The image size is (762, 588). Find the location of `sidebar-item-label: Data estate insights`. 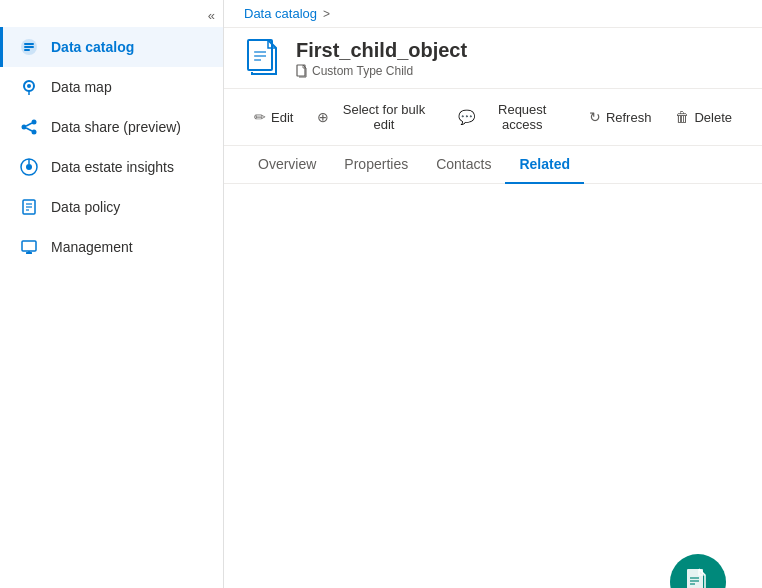

sidebar-item-label: Data estate insights is located at coordinates (112, 167).